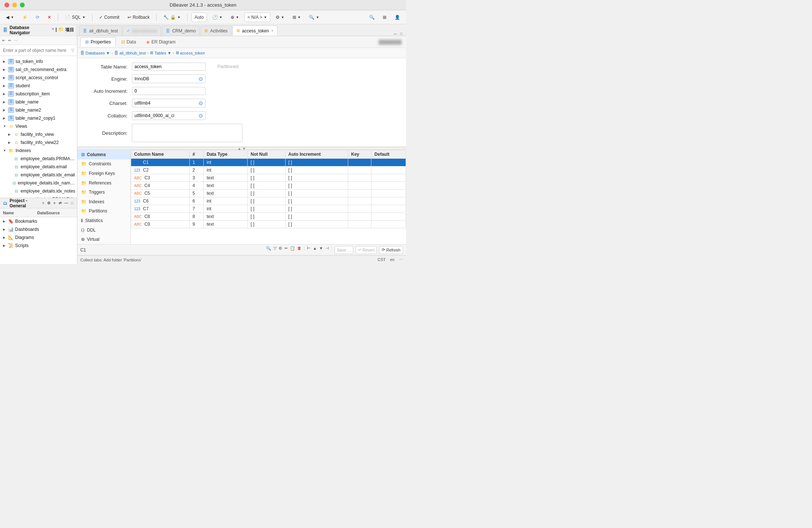  What do you see at coordinates (4, 41) in the screenshot?
I see `nav-collapse-btn: ⇤` at bounding box center [4, 41].